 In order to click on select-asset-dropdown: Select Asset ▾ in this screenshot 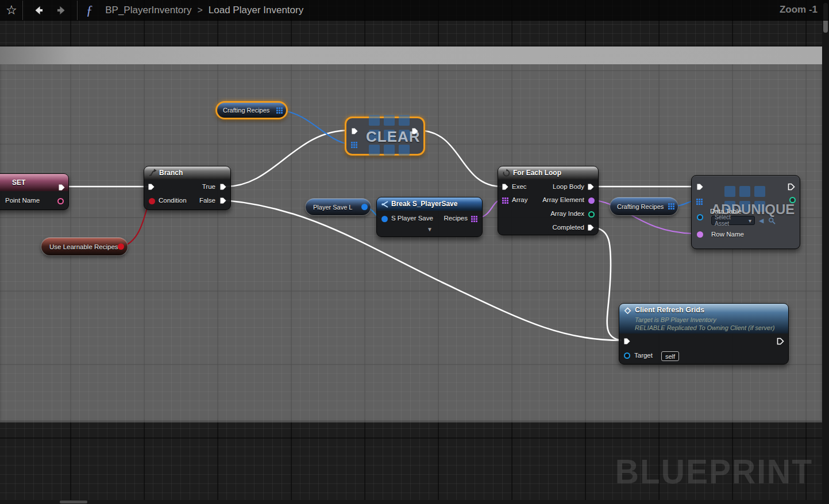, I will do `click(733, 220)`.